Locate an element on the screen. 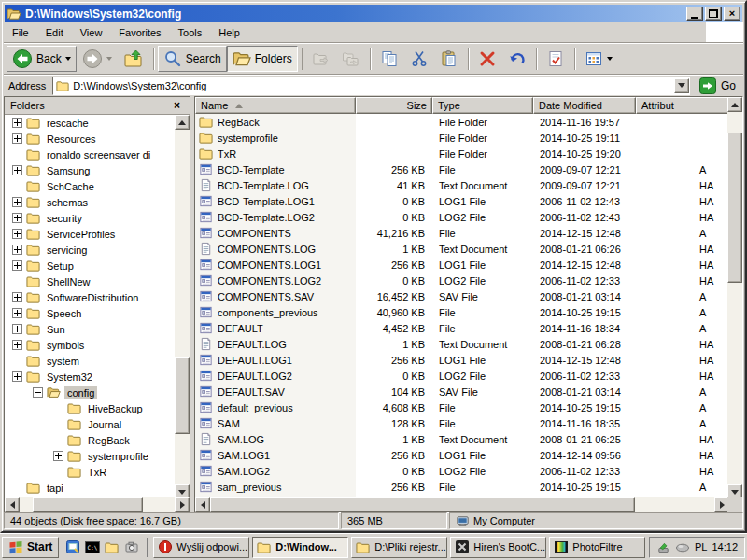 This screenshot has width=747, height=560. tree-item-samsung: Samsung is located at coordinates (90, 170).